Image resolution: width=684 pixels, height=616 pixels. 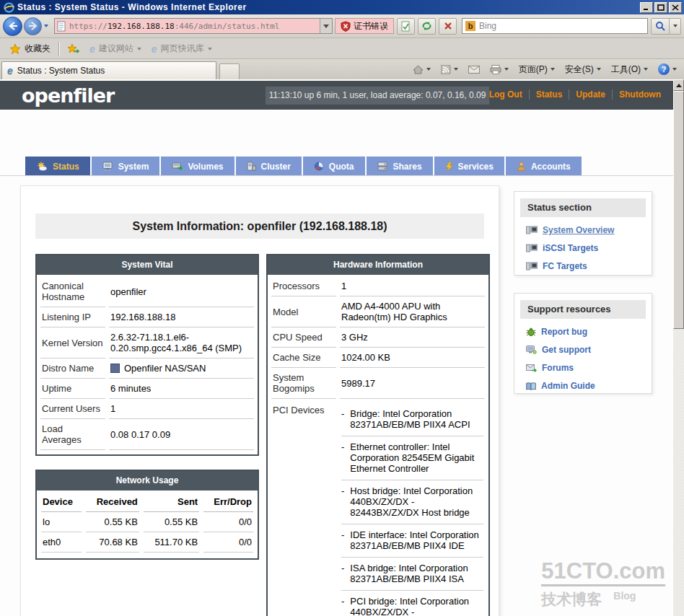 I want to click on refresh-button, so click(x=427, y=26).